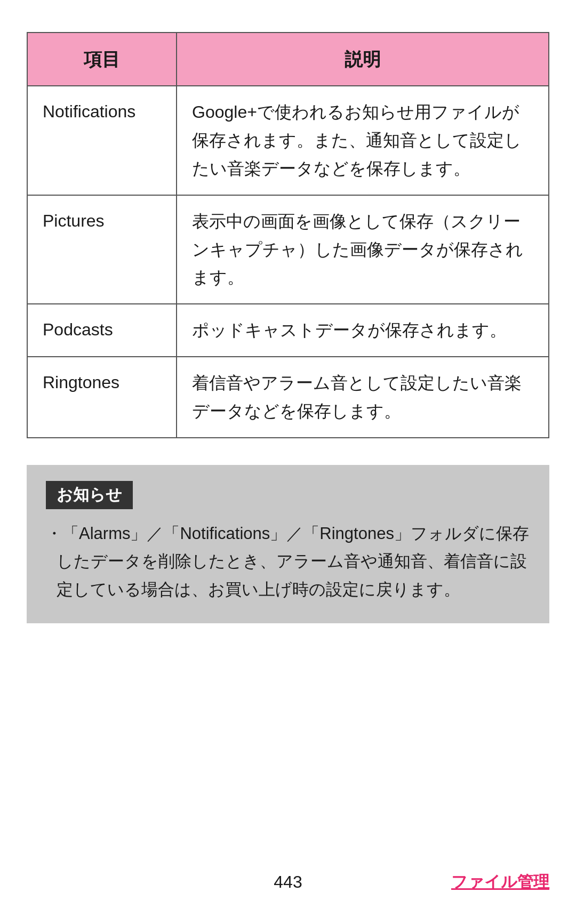  I want to click on table-header-description: 説明, so click(363, 59).